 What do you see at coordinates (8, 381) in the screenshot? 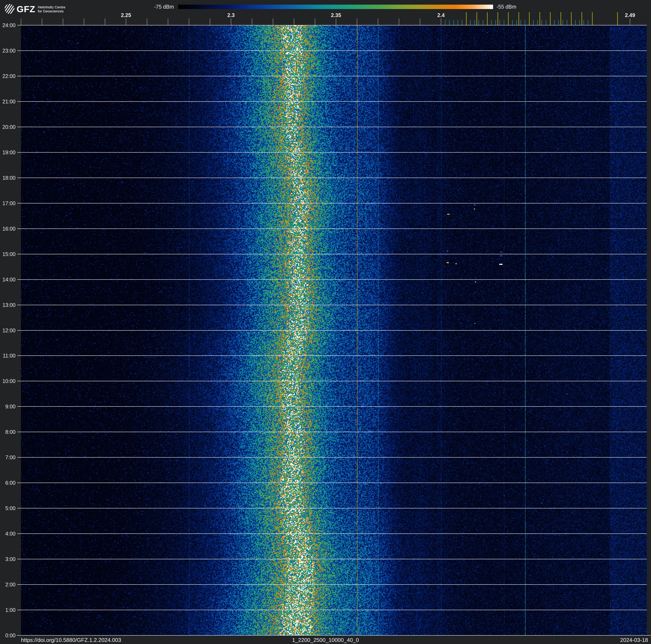
I see `time-label: 10:00` at bounding box center [8, 381].